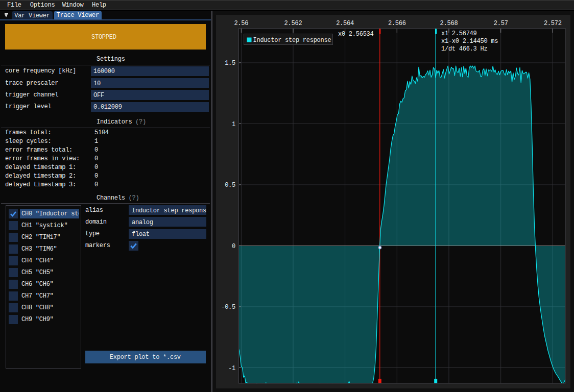 The width and height of the screenshot is (574, 392). Describe the element at coordinates (228, 307) in the screenshot. I see `svg-text: -0.5` at that location.